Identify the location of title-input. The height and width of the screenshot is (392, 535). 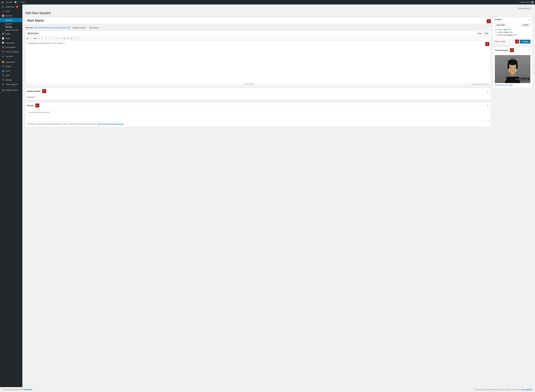
(256, 20).